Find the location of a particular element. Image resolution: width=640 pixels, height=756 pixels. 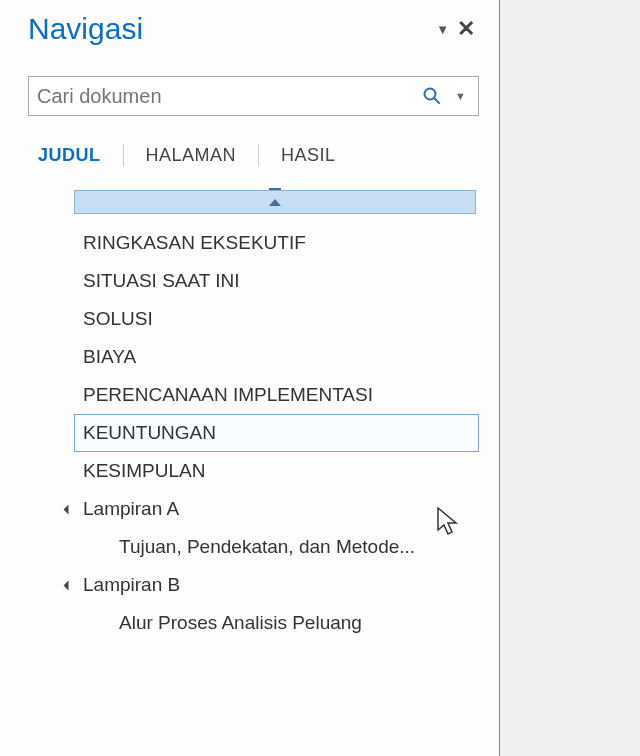

nav-tabs: JUDUL HALAMAN HASIL is located at coordinates (254, 155).